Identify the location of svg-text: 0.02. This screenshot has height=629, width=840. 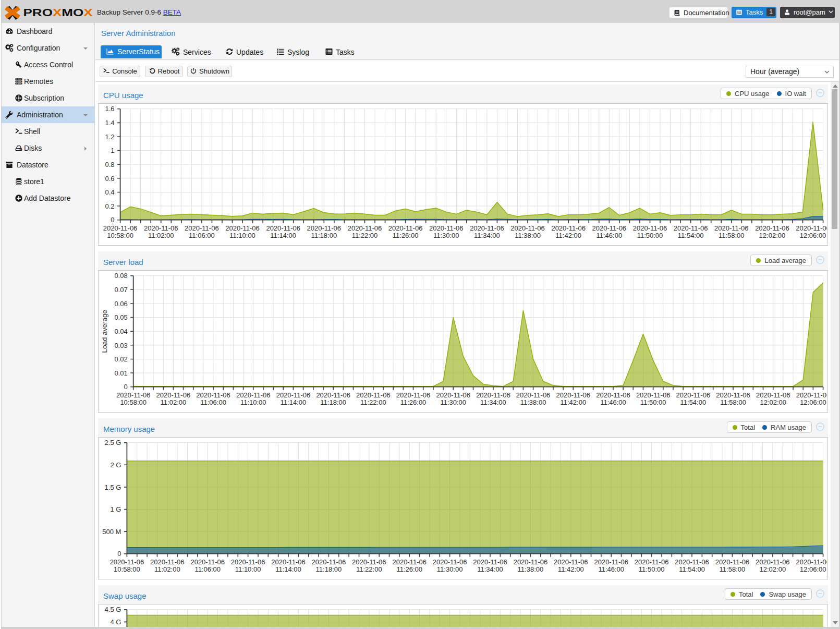
(121, 359).